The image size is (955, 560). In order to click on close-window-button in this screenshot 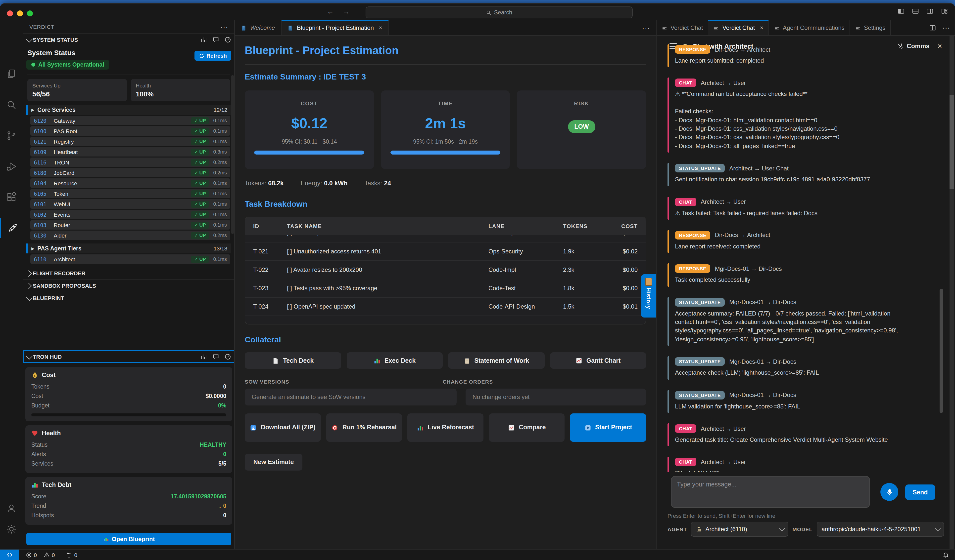, I will do `click(10, 14)`.